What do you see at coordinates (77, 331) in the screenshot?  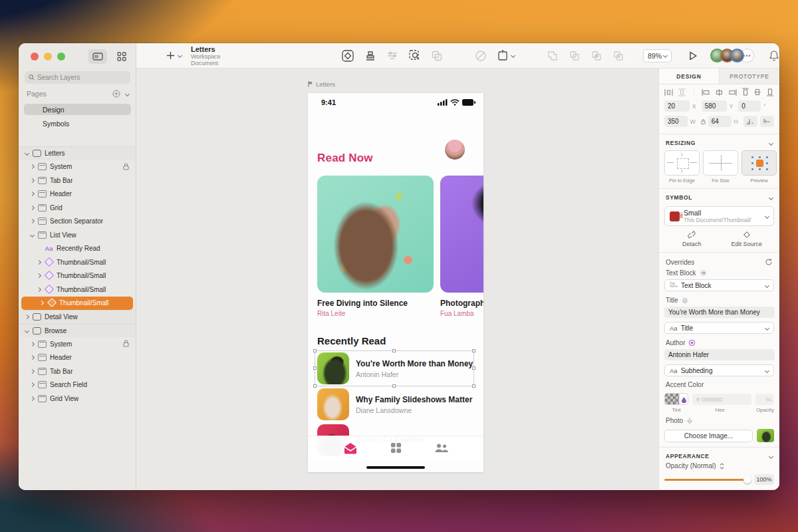 I see `layer-row: Browse` at bounding box center [77, 331].